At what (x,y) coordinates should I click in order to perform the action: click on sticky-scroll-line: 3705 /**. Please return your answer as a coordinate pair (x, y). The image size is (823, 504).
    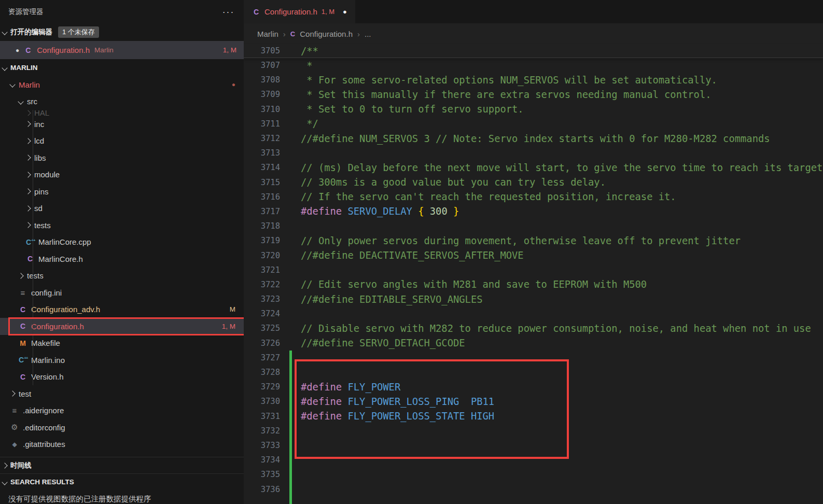
    Looking at the image, I should click on (533, 51).